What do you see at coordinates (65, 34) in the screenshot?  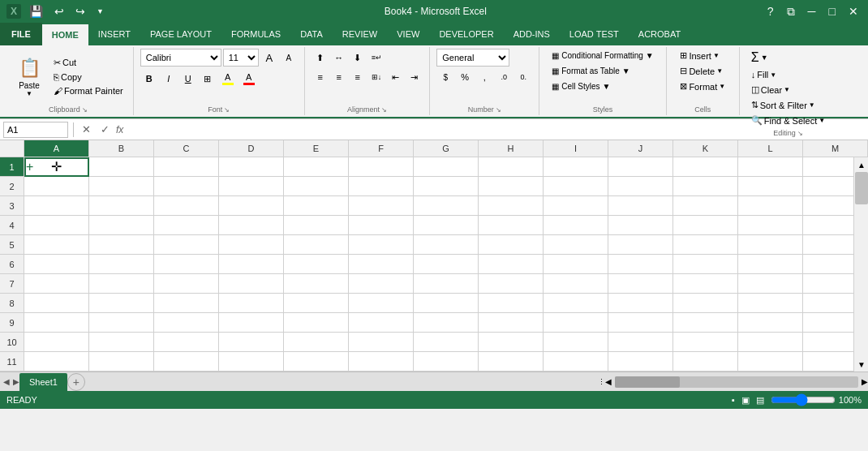 I see `tab-home: HOME` at bounding box center [65, 34].